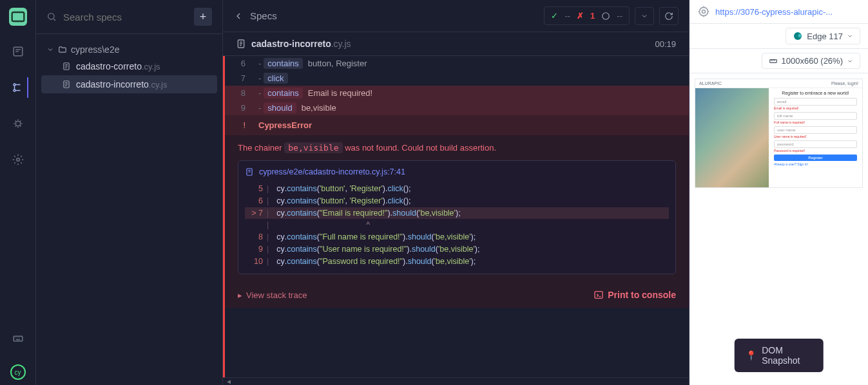 The image size is (868, 385). Describe the element at coordinates (457, 189) in the screenshot. I see `code-line: 5| cy.contains('button', 'Register').cli…` at that location.